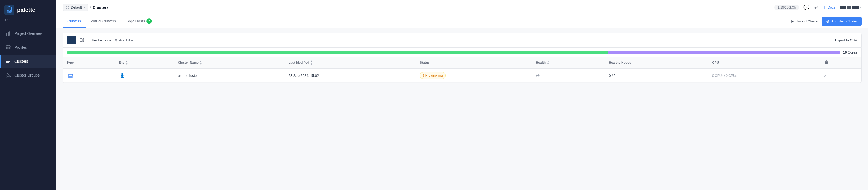 This screenshot has width=868, height=190. What do you see at coordinates (70, 63) in the screenshot?
I see `th-type-label: Type` at bounding box center [70, 63].